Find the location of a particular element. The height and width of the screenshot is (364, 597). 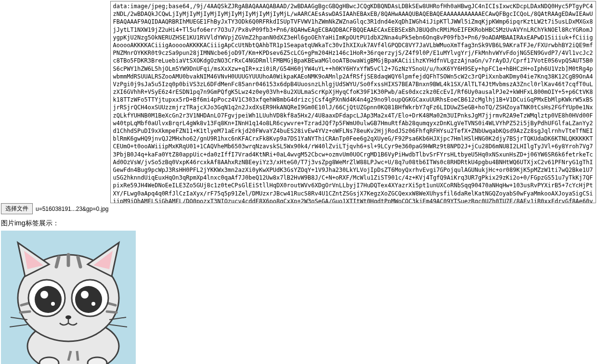

choose-file-button: 选择文件 is located at coordinates (17, 209).